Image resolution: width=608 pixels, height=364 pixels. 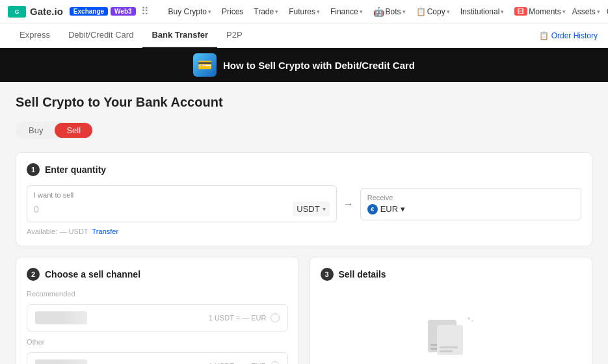 I want to click on assets-button: Assets ▾, so click(x=587, y=12).